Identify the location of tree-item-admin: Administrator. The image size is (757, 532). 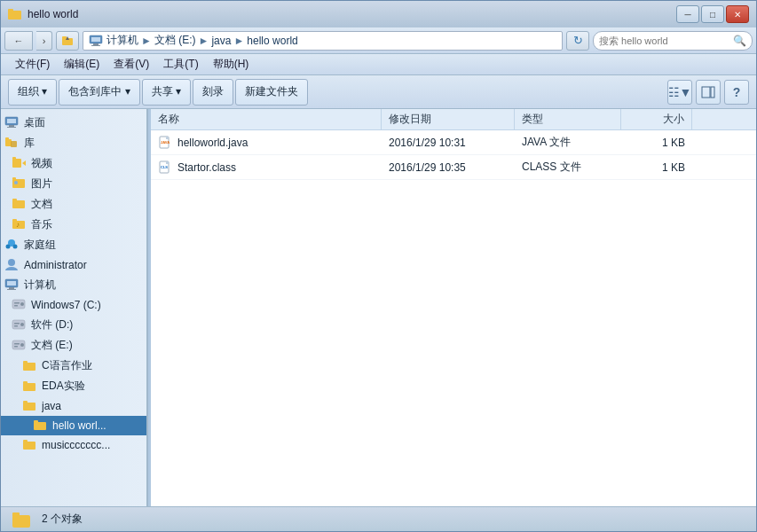
(74, 265).